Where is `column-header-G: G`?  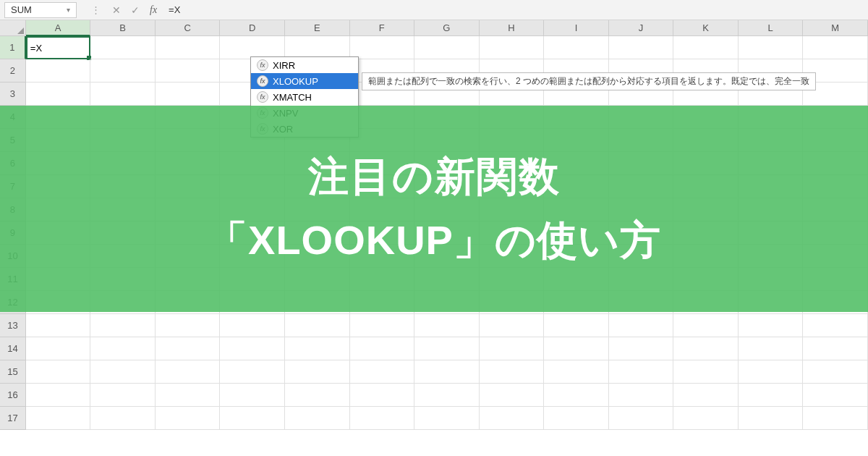 column-header-G: G is located at coordinates (447, 28).